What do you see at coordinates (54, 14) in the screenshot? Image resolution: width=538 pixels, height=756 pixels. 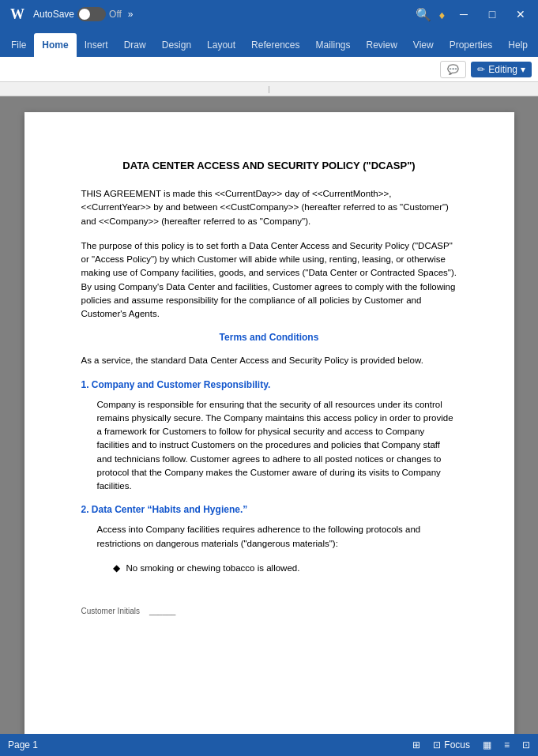 I see `autosave-label: AutoSave` at bounding box center [54, 14].